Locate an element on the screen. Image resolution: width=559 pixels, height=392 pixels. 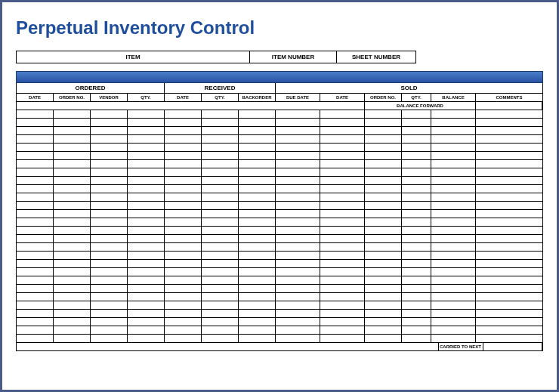
balfwd-last is located at coordinates (509, 106).